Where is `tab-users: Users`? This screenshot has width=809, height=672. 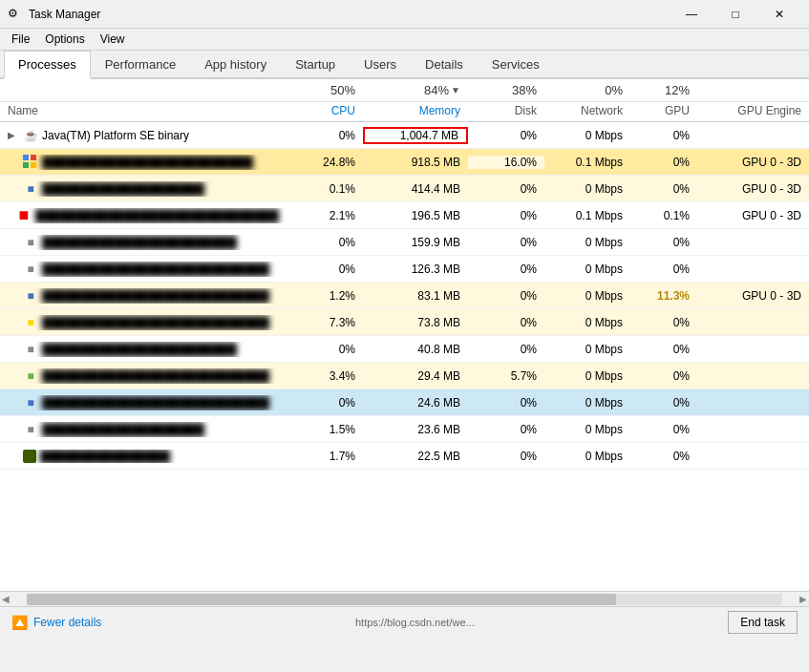 tab-users: Users is located at coordinates (380, 65).